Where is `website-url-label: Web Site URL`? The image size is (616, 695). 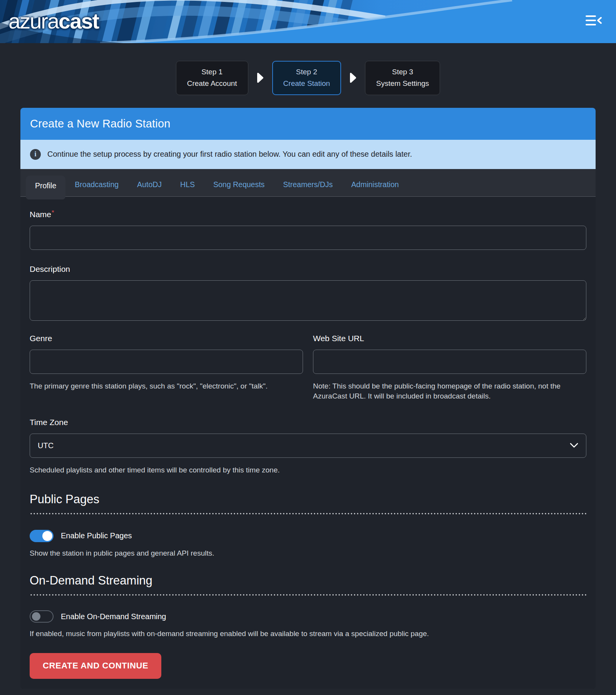 website-url-label: Web Site URL is located at coordinates (450, 338).